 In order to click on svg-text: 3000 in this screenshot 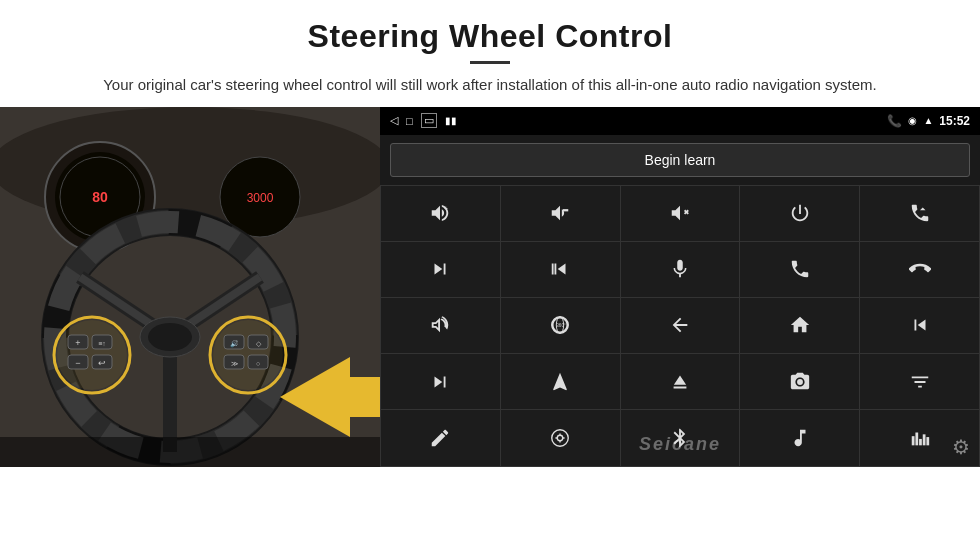, I will do `click(260, 198)`.